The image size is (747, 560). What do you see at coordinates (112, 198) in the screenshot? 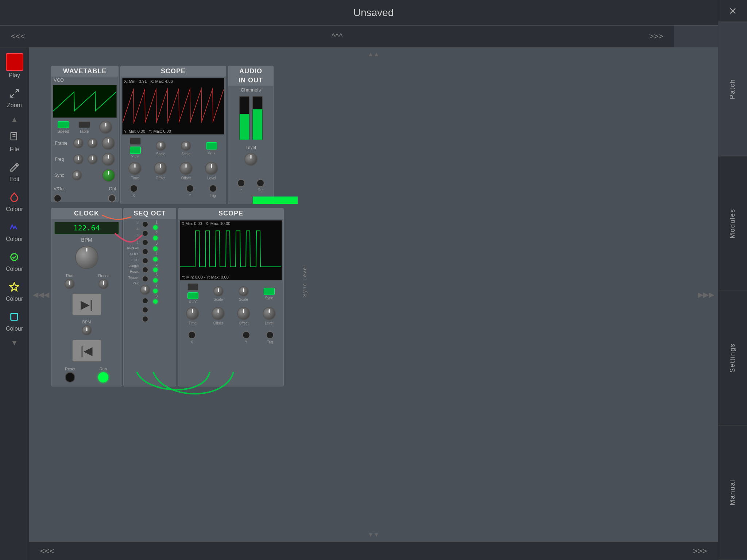
I see `out-jack` at bounding box center [112, 198].